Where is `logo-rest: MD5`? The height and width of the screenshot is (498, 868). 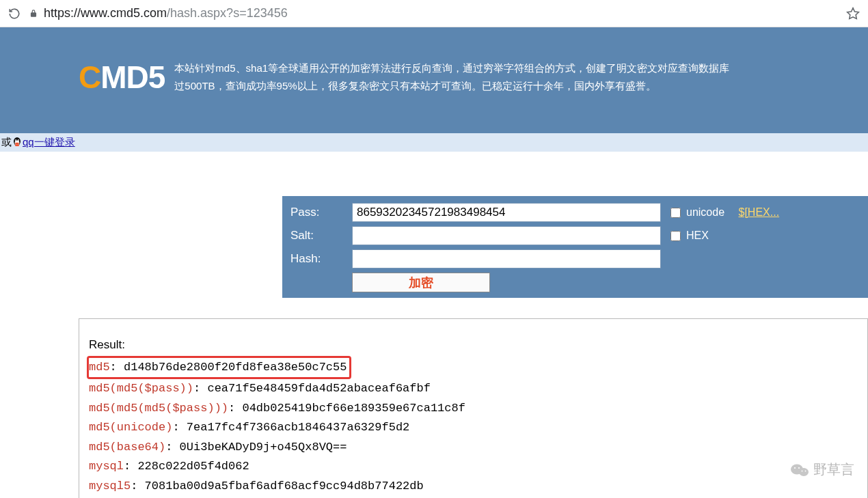
logo-rest: MD5 is located at coordinates (133, 77).